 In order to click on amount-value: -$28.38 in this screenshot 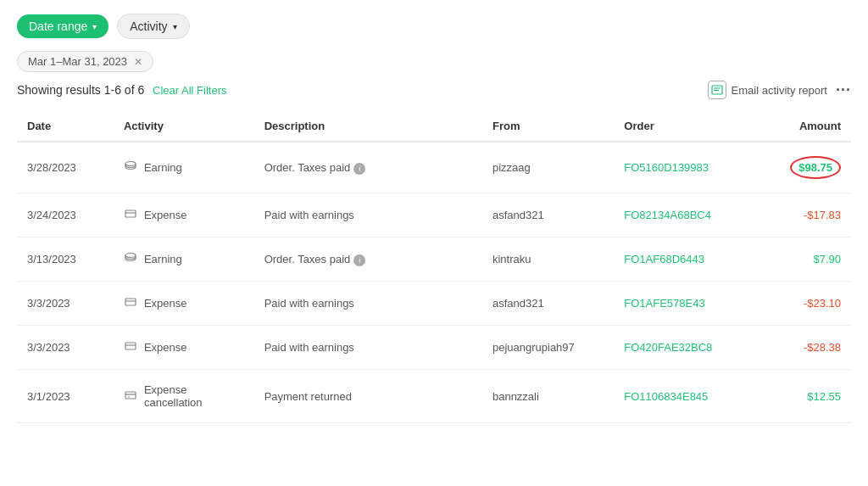, I will do `click(822, 348)`.